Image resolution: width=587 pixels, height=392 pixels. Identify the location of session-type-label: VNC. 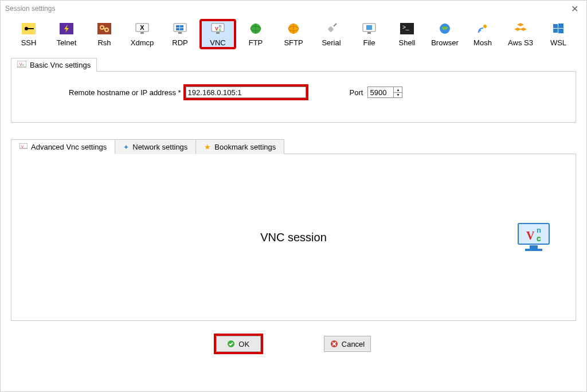
(218, 42).